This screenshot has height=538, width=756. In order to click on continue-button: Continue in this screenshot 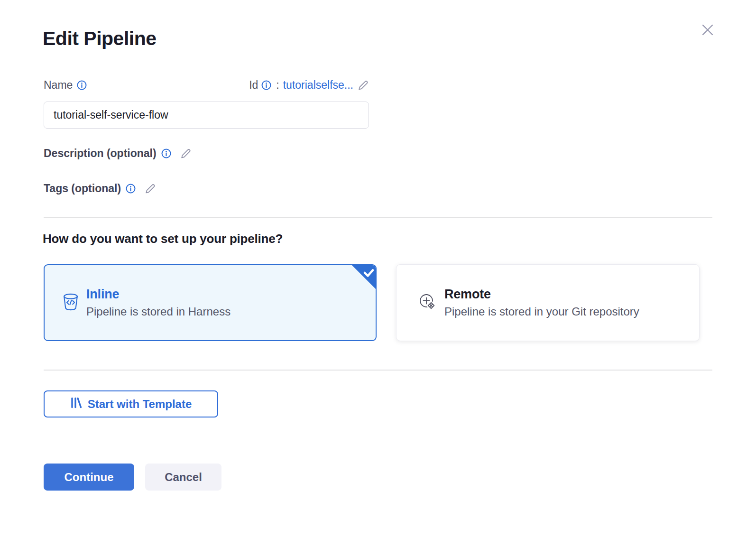, I will do `click(89, 477)`.